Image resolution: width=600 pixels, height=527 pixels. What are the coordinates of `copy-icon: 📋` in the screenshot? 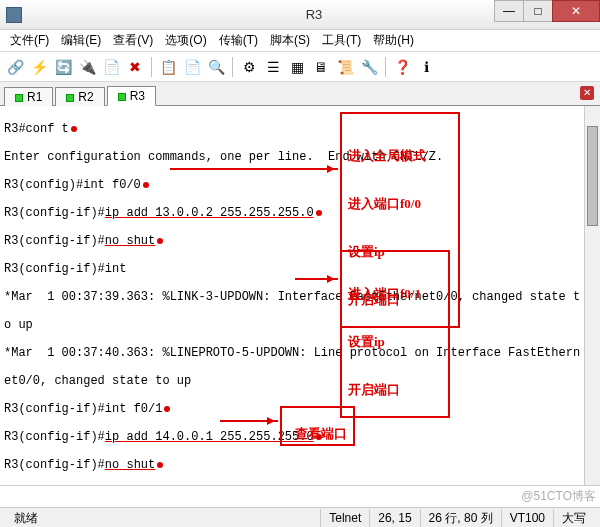 It's located at (168, 67).